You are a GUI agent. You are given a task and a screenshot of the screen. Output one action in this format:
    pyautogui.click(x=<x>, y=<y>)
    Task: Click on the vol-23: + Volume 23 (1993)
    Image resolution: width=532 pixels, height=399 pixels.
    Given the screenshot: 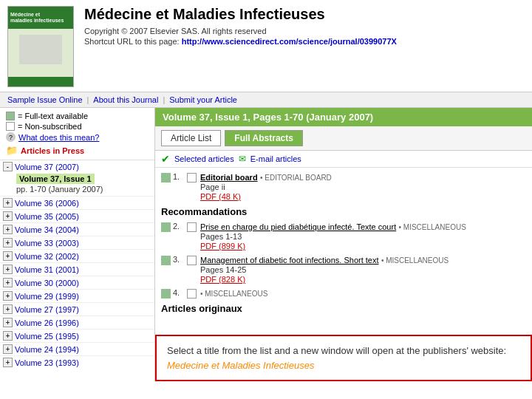 What is the action you would take?
    pyautogui.click(x=77, y=362)
    